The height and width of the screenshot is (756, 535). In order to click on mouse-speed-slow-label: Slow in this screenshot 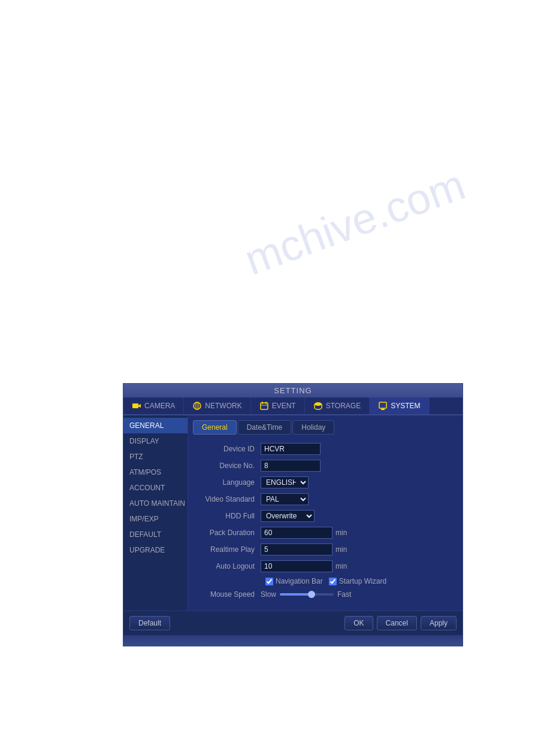, I will do `click(268, 594)`.